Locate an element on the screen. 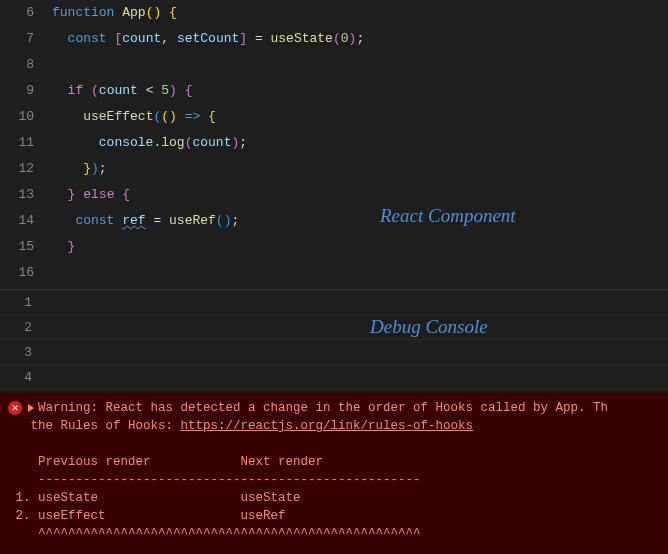 The image size is (668, 554). error-icon: ✕ is located at coordinates (15, 408).